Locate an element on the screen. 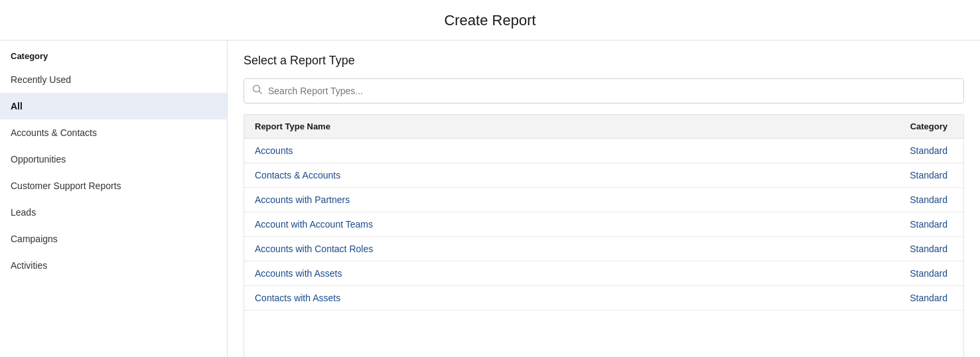 The image size is (980, 357). col-header-category: Category is located at coordinates (850, 127).